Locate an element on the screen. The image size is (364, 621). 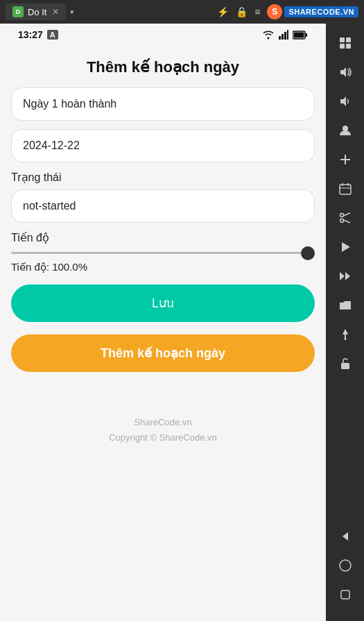
status-label: Trạng thái is located at coordinates (163, 178).